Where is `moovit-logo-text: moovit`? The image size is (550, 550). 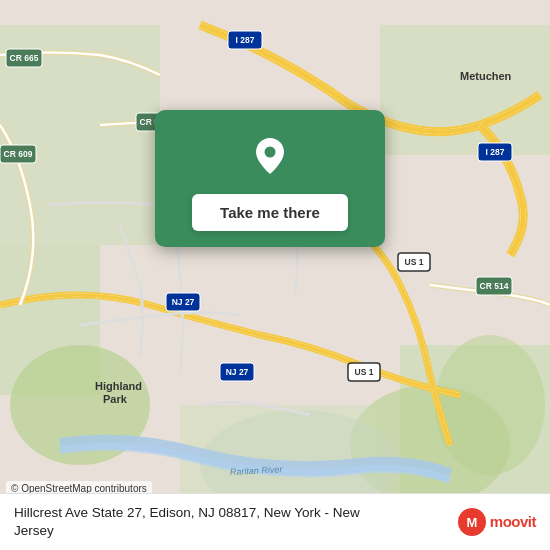
moovit-logo-text: moovit is located at coordinates (513, 522).